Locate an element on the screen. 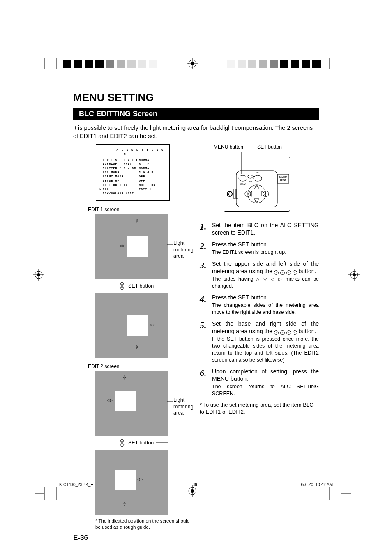  controller-diagram: SET AWS MENU is located at coordinates (257, 184).